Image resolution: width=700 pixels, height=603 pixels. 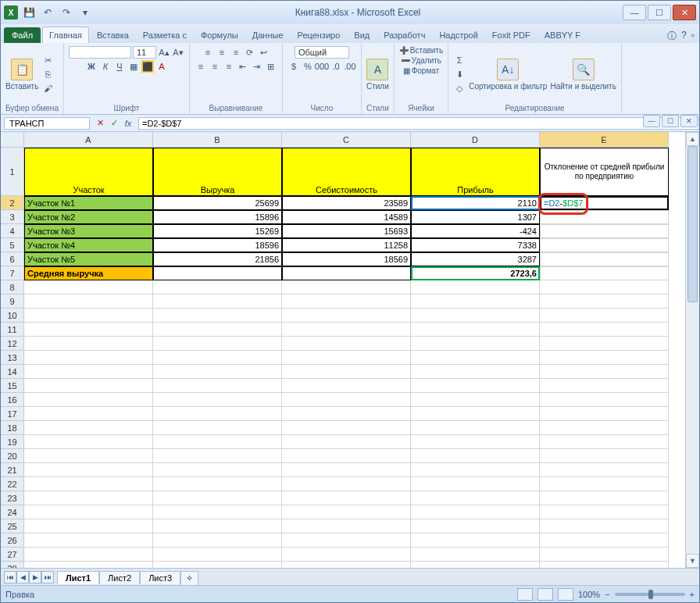 What do you see at coordinates (164, 52) in the screenshot?
I see `grow-font-icon: A▴` at bounding box center [164, 52].